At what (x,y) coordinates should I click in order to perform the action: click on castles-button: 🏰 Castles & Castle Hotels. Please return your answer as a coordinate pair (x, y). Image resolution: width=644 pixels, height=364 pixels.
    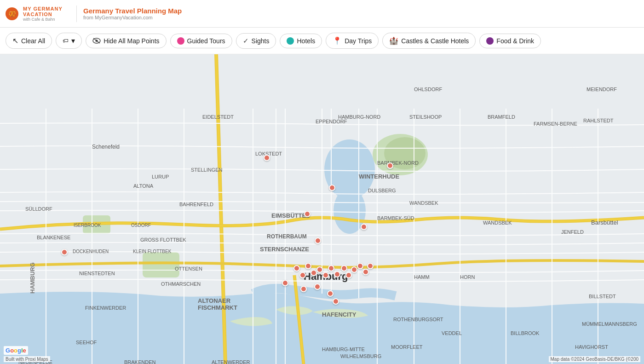
    Looking at the image, I should click on (429, 40).